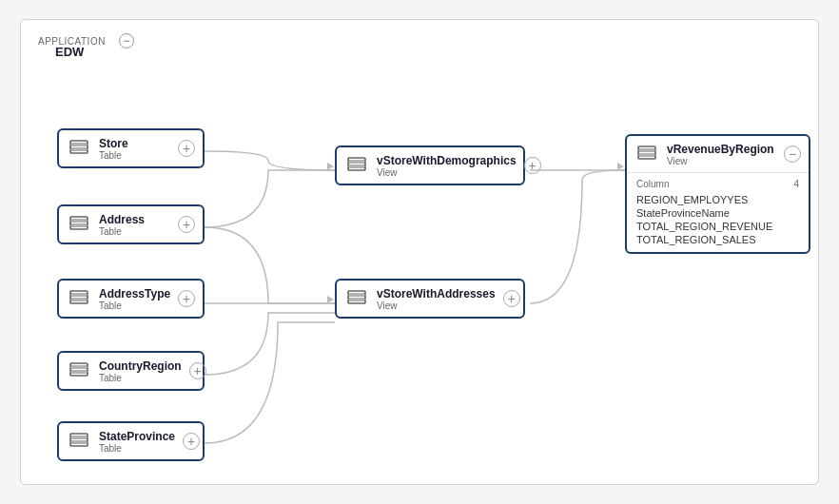  What do you see at coordinates (717, 154) in the screenshot?
I see `vrevenuebyregion-header: vRevenueByRegion View −` at bounding box center [717, 154].